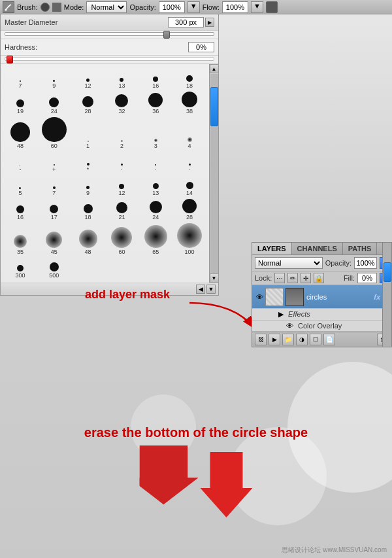 Image resolution: width=392 pixels, height=558 pixels. What do you see at coordinates (20, 268) in the screenshot?
I see `brush-cell: 300` at bounding box center [20, 268].